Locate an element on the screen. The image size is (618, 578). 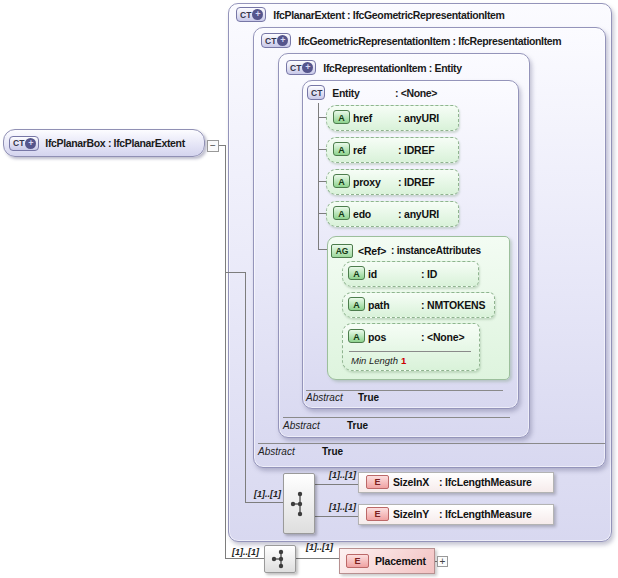
facet-minlength-value: 1 is located at coordinates (404, 360).